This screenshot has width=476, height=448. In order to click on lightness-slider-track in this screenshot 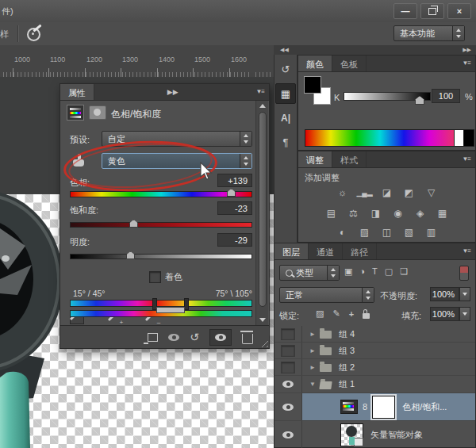, I will do `click(161, 257)`.